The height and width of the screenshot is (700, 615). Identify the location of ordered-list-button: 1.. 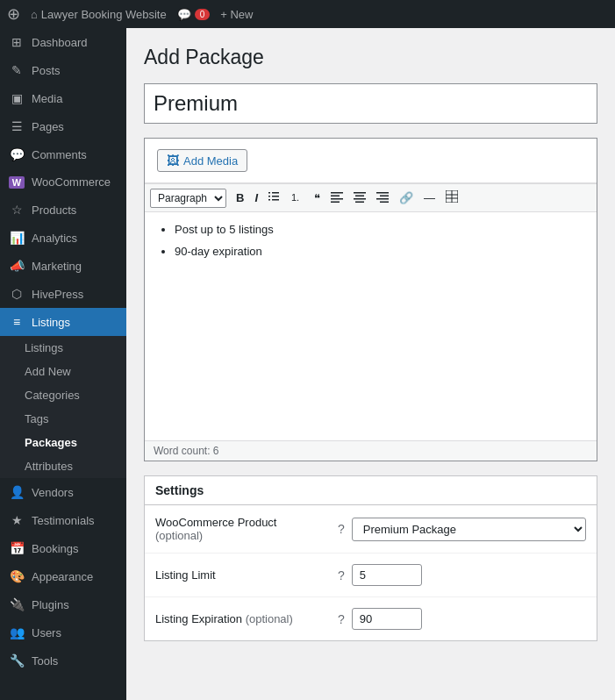
(297, 198).